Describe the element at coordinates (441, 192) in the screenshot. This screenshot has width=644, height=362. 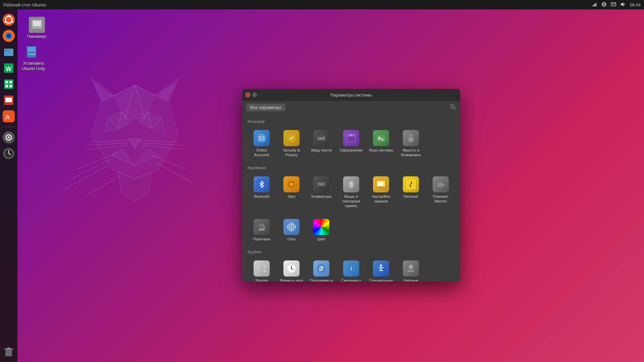
I see `settings-item-wacom: Планшет Wacom` at that location.